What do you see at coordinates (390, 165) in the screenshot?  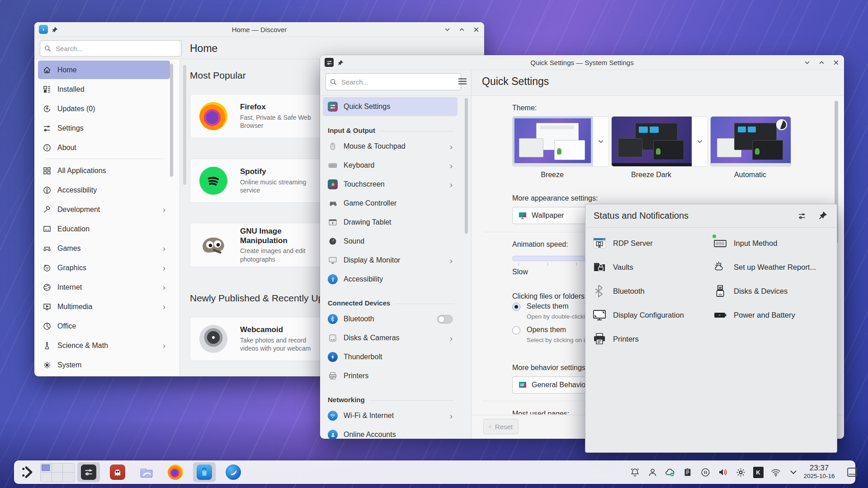 I see `sidebar-item-keyboard: Keyboard›` at bounding box center [390, 165].